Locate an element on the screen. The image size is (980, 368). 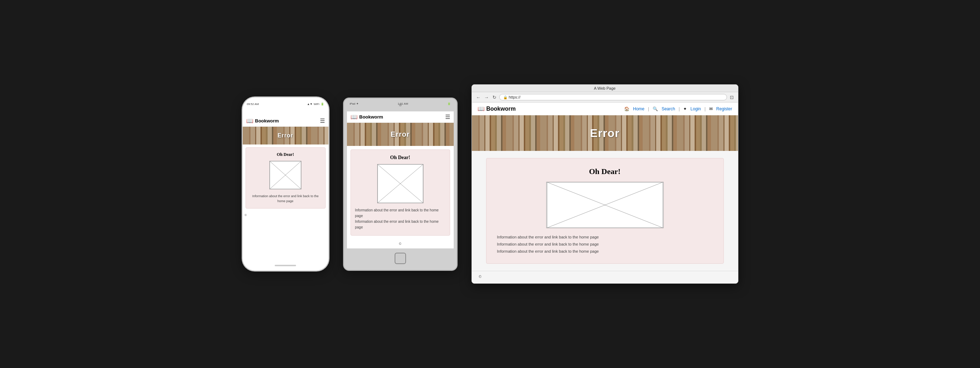
reload-button: ↻ is located at coordinates (495, 97).